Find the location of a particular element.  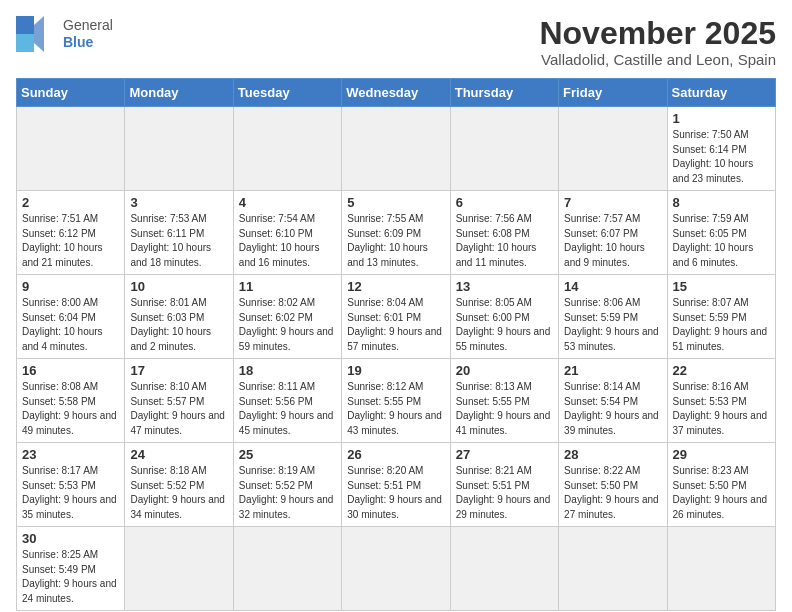

day-13: 13 Sunrise: 8:05 AMSunset: 6:00 PMDaylig… is located at coordinates (504, 317).